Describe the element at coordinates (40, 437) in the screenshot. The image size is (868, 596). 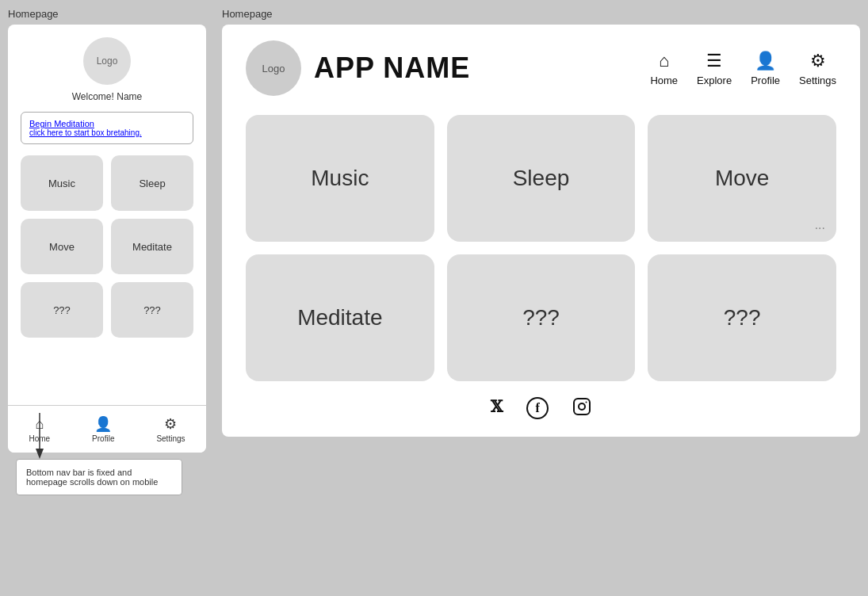
I see `annotation-arrow-svg` at that location.